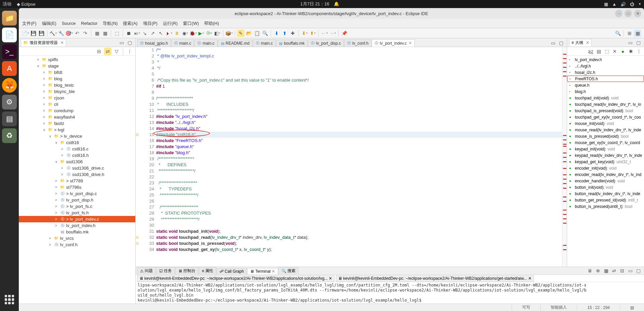  Describe the element at coordinates (77, 117) in the screenshot. I see `tree-item: >📁easyflash4` at that location.